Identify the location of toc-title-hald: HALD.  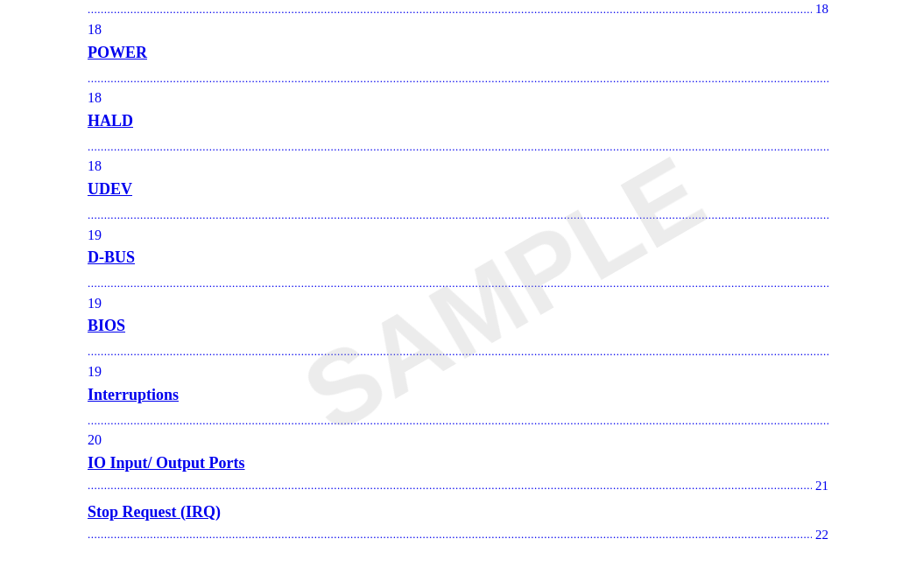
(458, 121).